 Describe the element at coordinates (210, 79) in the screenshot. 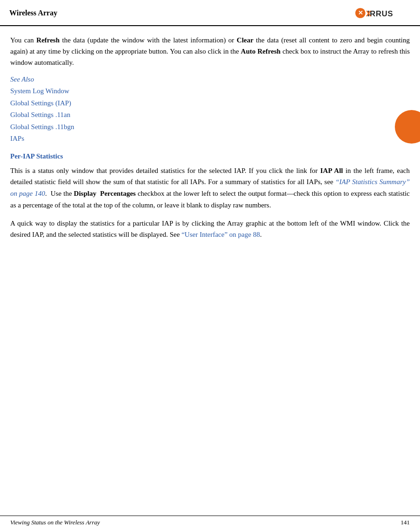

I see `see-also-title: See Also` at that location.